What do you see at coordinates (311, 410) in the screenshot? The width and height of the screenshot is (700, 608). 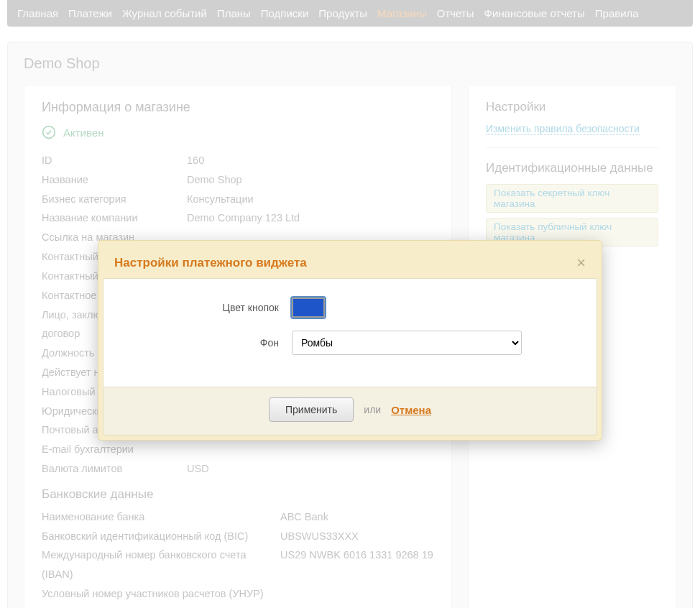 I see `apply-button: Применить` at bounding box center [311, 410].